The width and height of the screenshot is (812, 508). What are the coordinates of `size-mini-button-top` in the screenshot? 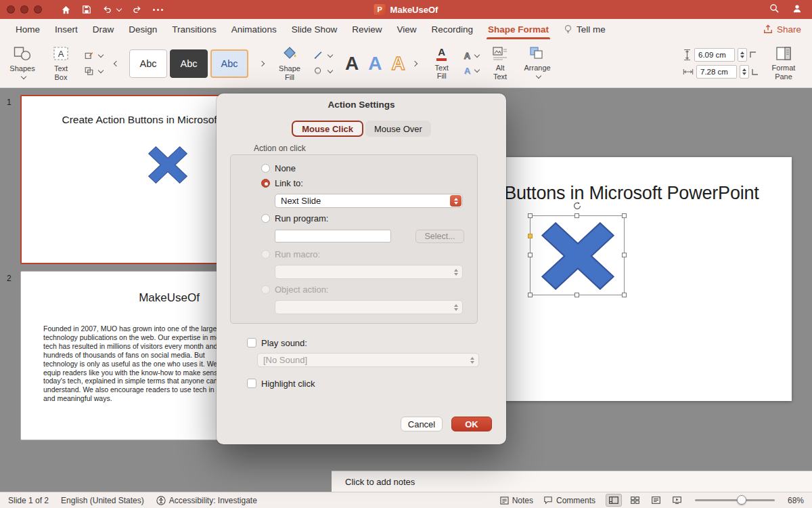 It's located at (753, 55).